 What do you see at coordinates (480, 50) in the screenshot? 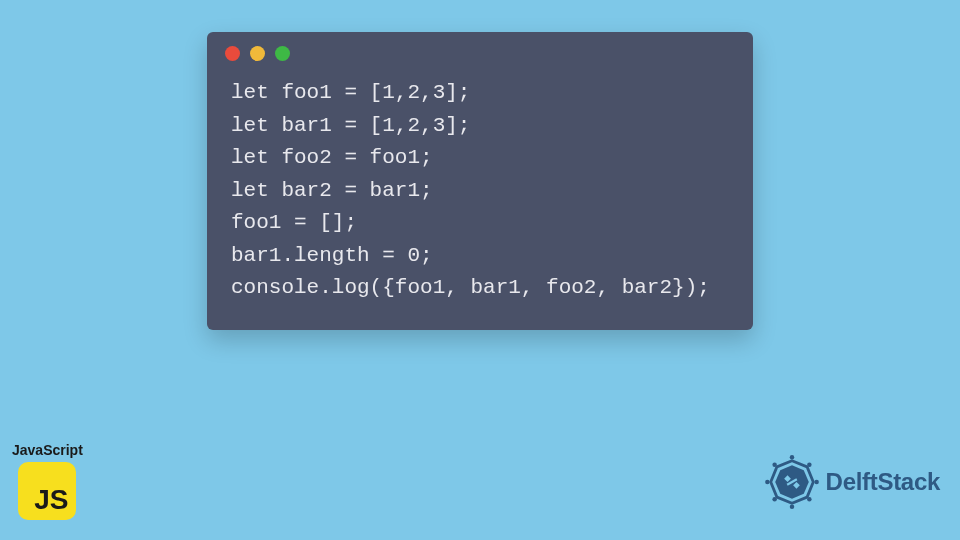
I see `window-controls` at bounding box center [480, 50].